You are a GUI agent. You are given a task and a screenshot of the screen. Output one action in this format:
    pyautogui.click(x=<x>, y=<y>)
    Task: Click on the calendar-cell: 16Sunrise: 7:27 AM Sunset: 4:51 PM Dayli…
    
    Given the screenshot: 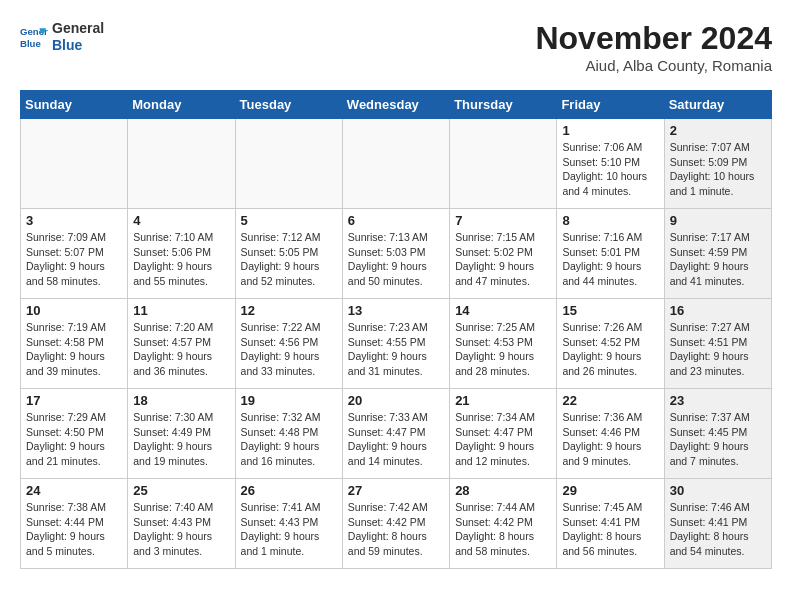 What is the action you would take?
    pyautogui.click(x=718, y=344)
    